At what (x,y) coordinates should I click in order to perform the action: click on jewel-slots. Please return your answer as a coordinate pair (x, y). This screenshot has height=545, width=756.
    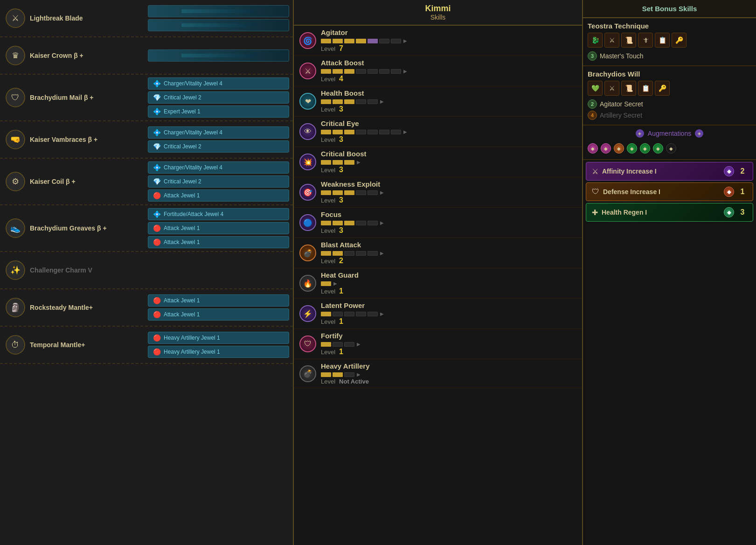
    Looking at the image, I should click on (218, 270).